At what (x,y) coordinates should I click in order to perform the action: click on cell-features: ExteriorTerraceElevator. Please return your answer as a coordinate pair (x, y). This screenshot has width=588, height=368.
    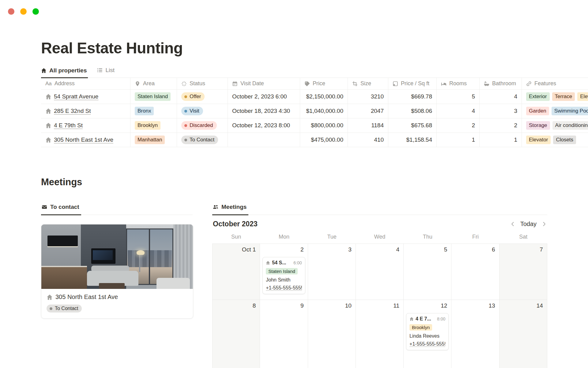
    Looking at the image, I should click on (555, 97).